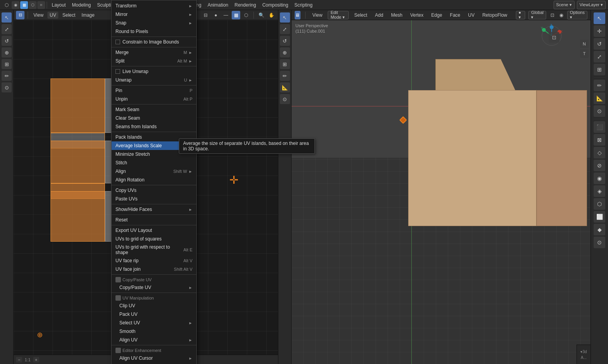 The height and width of the screenshot is (364, 608). Describe the element at coordinates (154, 261) in the screenshot. I see `menu-item-uv-face-rip: UV face rip Alt V` at that location.